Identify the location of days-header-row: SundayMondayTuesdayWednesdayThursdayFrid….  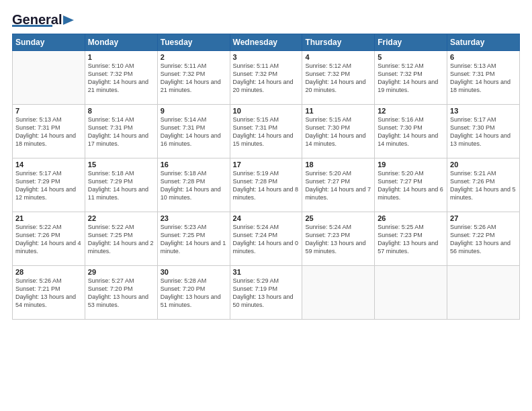
(266, 43).